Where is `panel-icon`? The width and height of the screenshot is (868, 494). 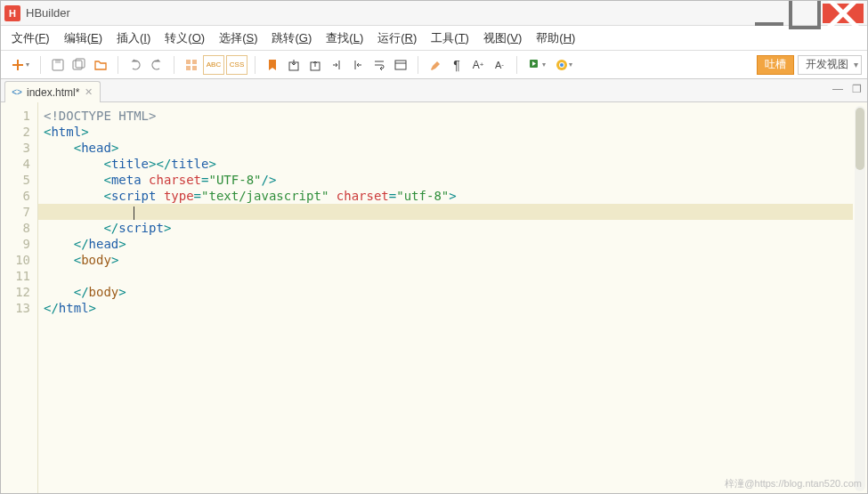
panel-icon is located at coordinates (401, 65).